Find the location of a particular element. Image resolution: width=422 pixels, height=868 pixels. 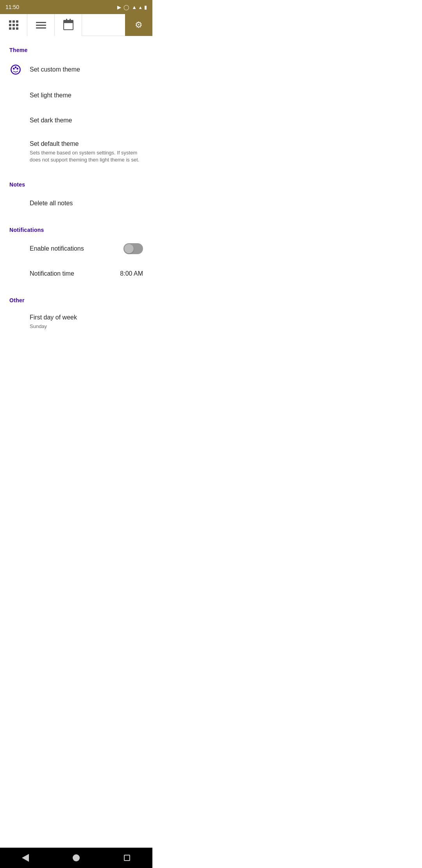

grid-icon is located at coordinates (14, 25).